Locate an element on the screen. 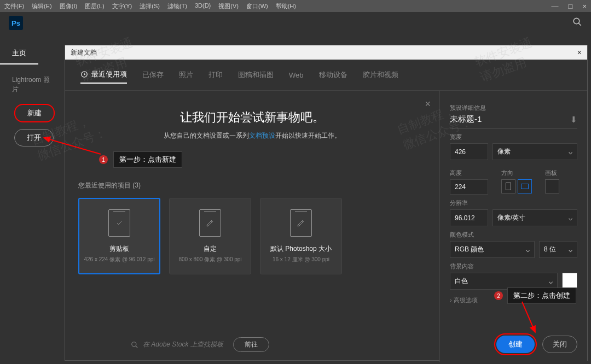 This screenshot has height=364, width=591. welcome-title: 让我们开始尝试新事物吧。 is located at coordinates (252, 118).